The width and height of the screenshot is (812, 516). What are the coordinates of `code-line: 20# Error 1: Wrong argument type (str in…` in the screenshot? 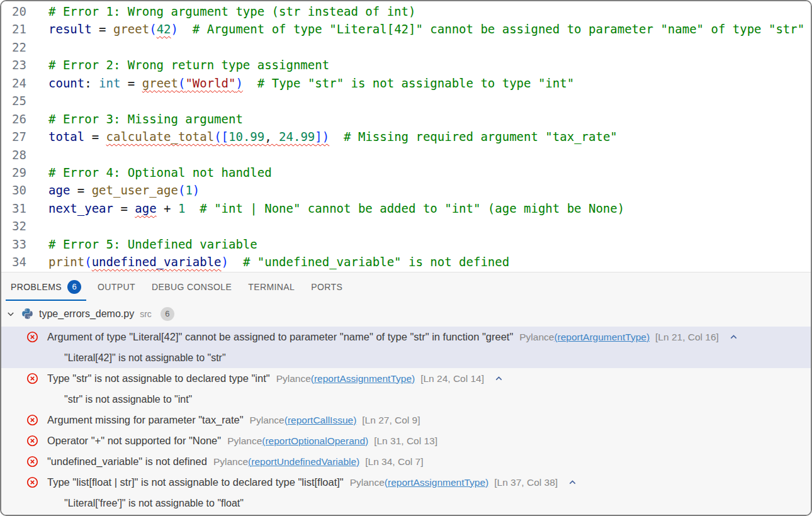 It's located at (406, 11).